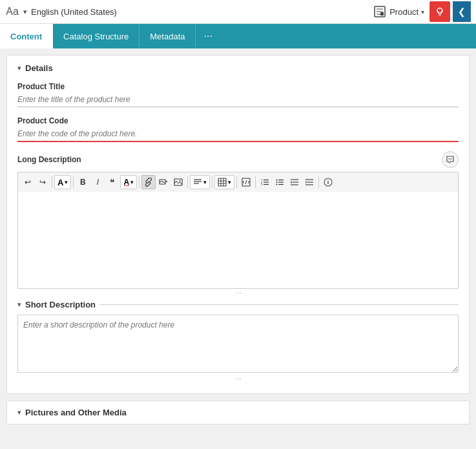  I want to click on short-desc-header: ▾ Short Description, so click(238, 305).